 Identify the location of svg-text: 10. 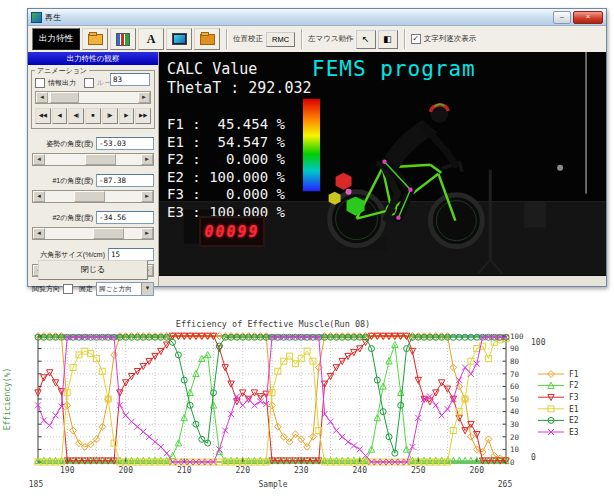
(515, 450).